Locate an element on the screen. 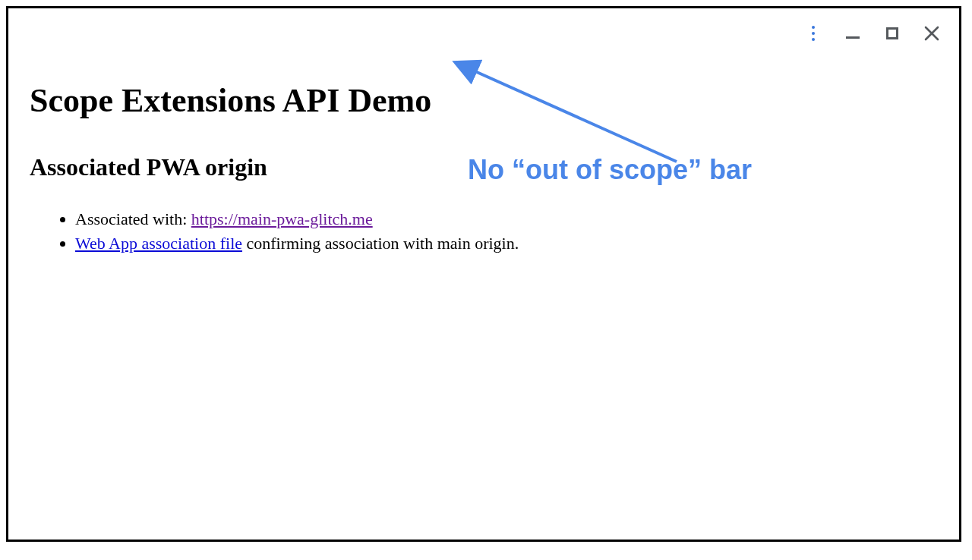  window-titlebar is located at coordinates (882, 30).